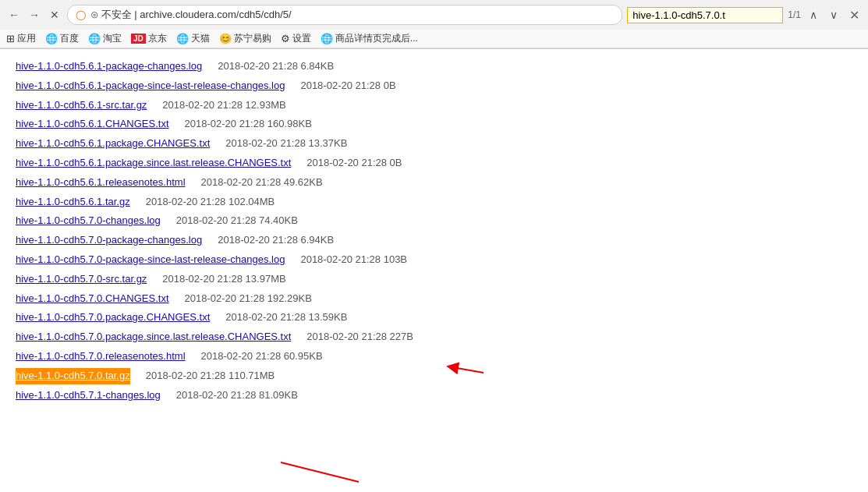 This screenshot has height=492, width=868. I want to click on product-icon: 🌐, so click(327, 39).